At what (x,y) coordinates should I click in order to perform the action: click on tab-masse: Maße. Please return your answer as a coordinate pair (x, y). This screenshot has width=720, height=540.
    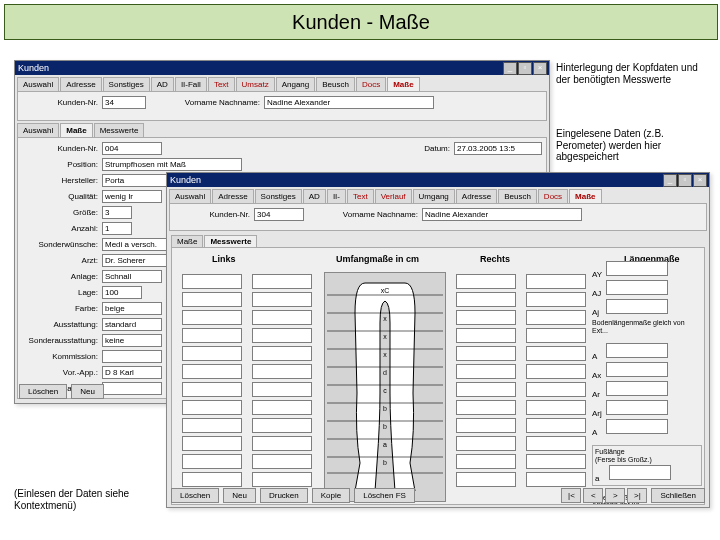
    Looking at the image, I should click on (403, 84).